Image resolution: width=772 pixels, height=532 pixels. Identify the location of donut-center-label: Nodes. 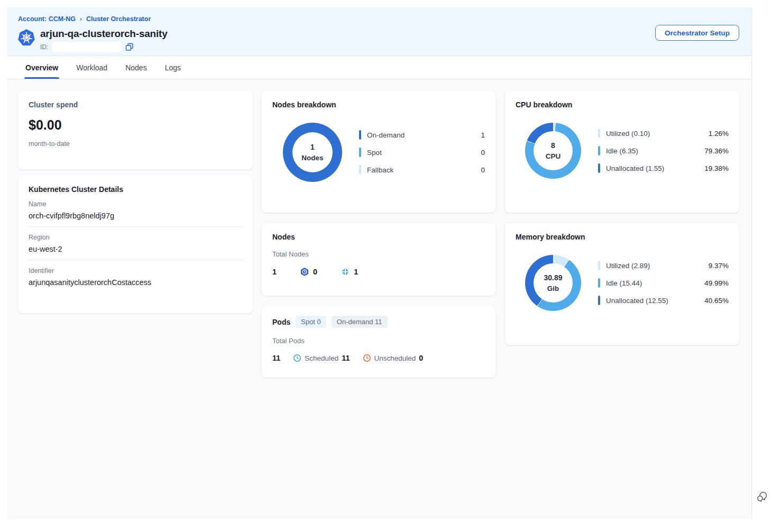
(312, 158).